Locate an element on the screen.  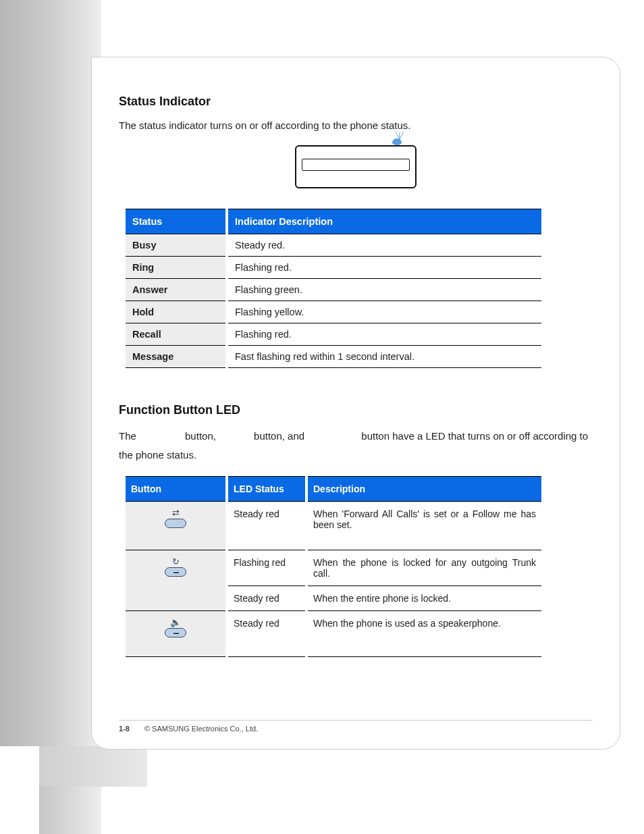
function-led-table: Button LED Status Description ⇄ is located at coordinates (333, 567).